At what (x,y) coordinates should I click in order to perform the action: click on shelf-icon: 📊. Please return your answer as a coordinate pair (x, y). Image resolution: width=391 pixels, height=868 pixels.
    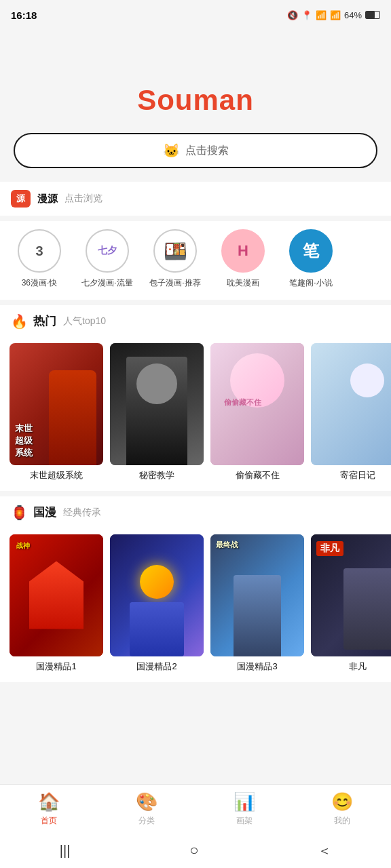
    Looking at the image, I should click on (244, 802).